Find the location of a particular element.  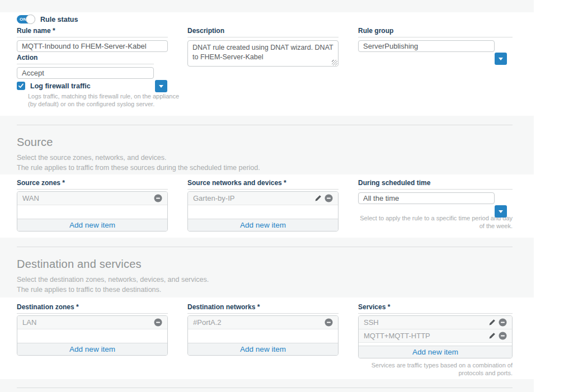

log-help-text: Logs traffic, matching this firewall rul… is located at coordinates (107, 100).